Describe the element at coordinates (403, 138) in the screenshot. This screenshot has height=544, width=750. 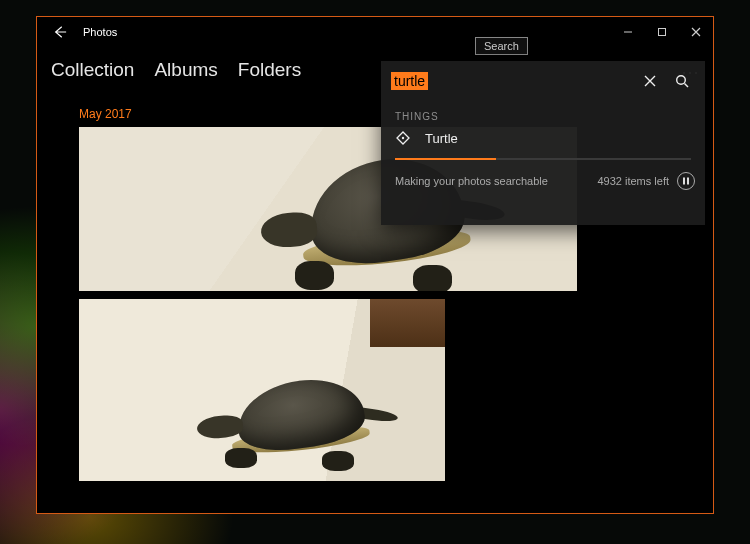
I see `tag-icon` at that location.